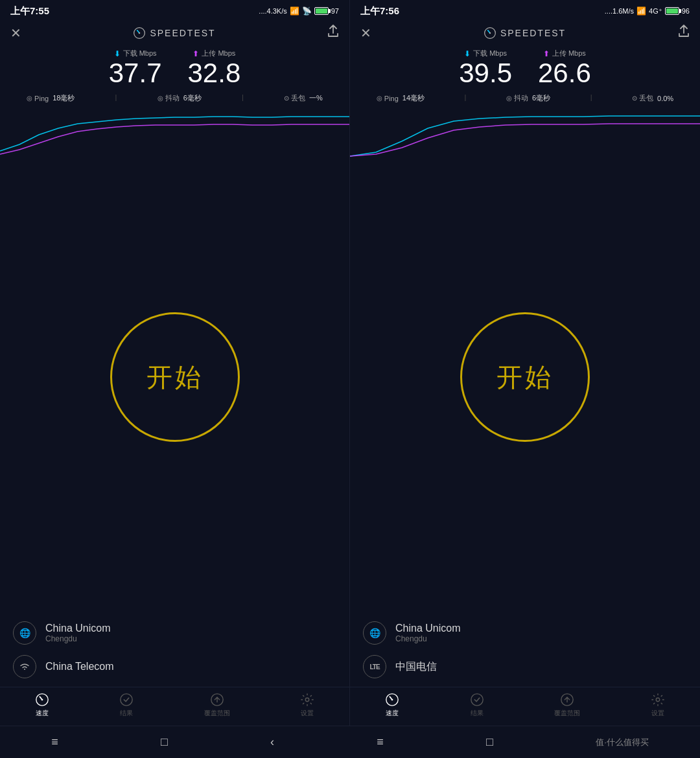 The width and height of the screenshot is (700, 758). I want to click on right-jitter-label: 抖动, so click(521, 98).